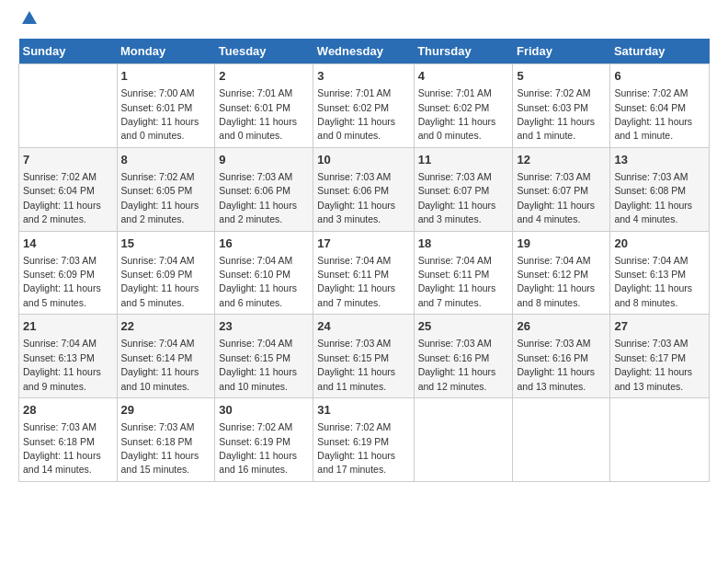 Image resolution: width=728 pixels, height=563 pixels. I want to click on day-cell: 8Sunrise: 7:02 AM Sunset: 6:05 PM Daylig…, so click(165, 190).